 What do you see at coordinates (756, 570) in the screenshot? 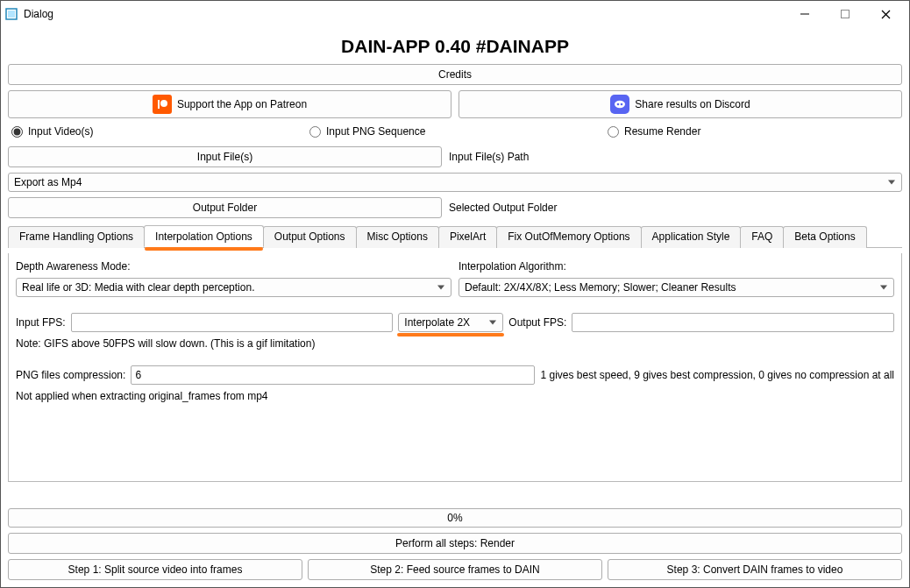
I see `step3-label: Step 3: Convert DAIN frames to video` at bounding box center [756, 570].